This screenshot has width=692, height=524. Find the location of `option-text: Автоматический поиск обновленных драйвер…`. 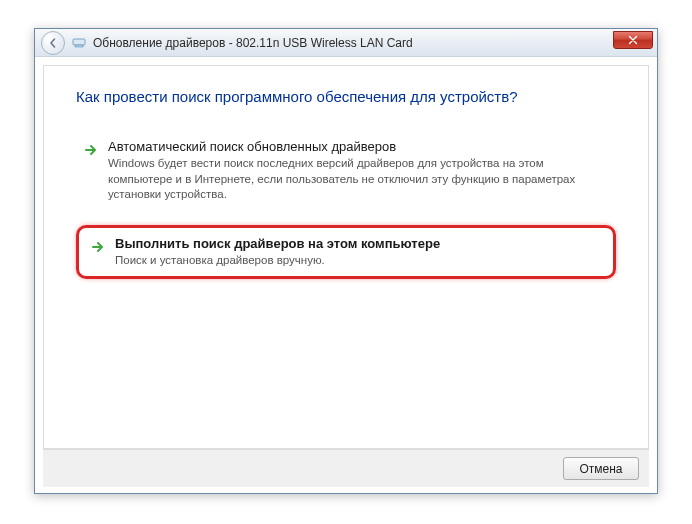

option-text: Автоматический поиск обновленных драйвер… is located at coordinates (348, 171).